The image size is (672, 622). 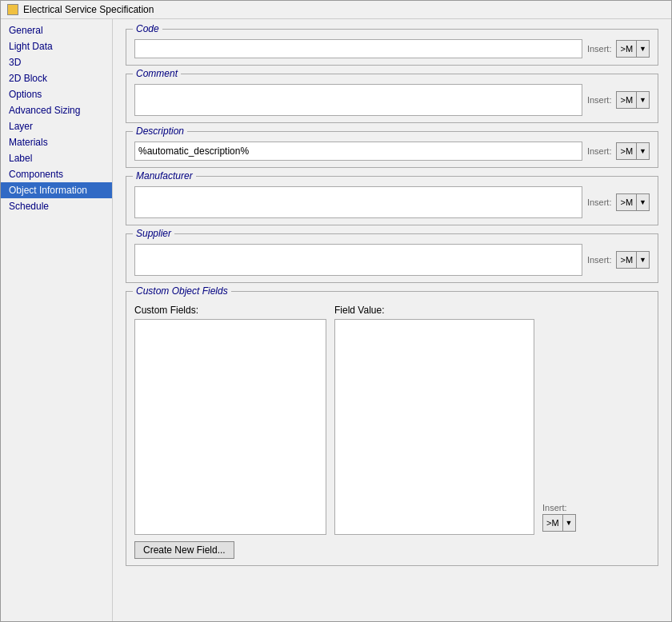 What do you see at coordinates (147, 29) in the screenshot?
I see `code-label: Code` at bounding box center [147, 29].